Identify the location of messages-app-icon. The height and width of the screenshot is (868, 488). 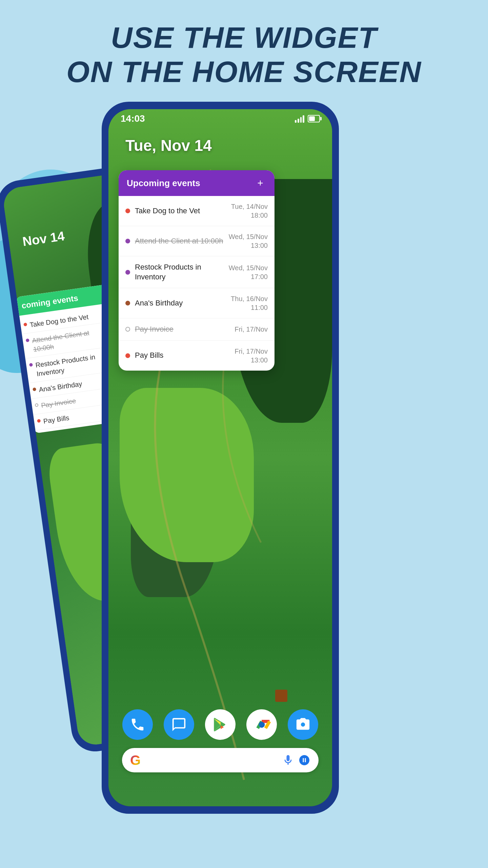
(179, 725).